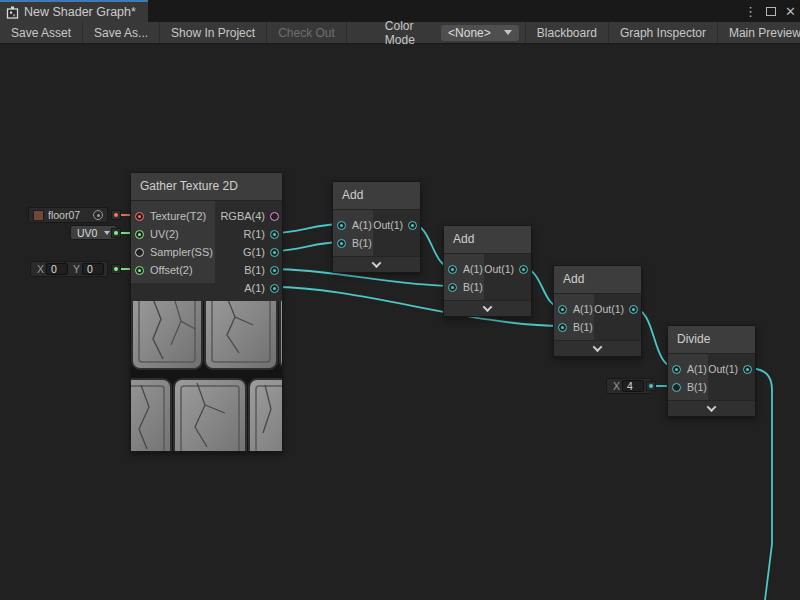  Describe the element at coordinates (254, 234) in the screenshot. I see `port-label: R(1)` at that location.